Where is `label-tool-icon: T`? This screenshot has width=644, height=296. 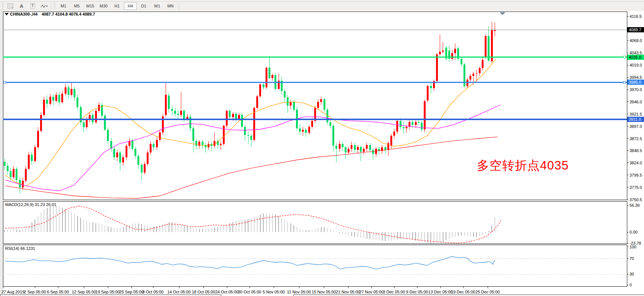 label-tool-icon: T is located at coordinates (33, 6).